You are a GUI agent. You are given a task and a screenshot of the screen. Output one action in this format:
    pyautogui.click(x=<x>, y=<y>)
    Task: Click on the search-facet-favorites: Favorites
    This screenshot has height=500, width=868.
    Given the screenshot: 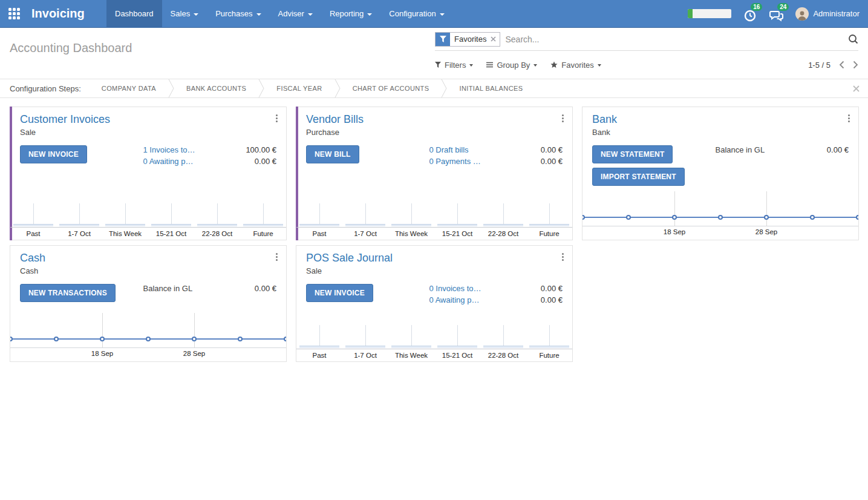 What is the action you would take?
    pyautogui.click(x=468, y=39)
    